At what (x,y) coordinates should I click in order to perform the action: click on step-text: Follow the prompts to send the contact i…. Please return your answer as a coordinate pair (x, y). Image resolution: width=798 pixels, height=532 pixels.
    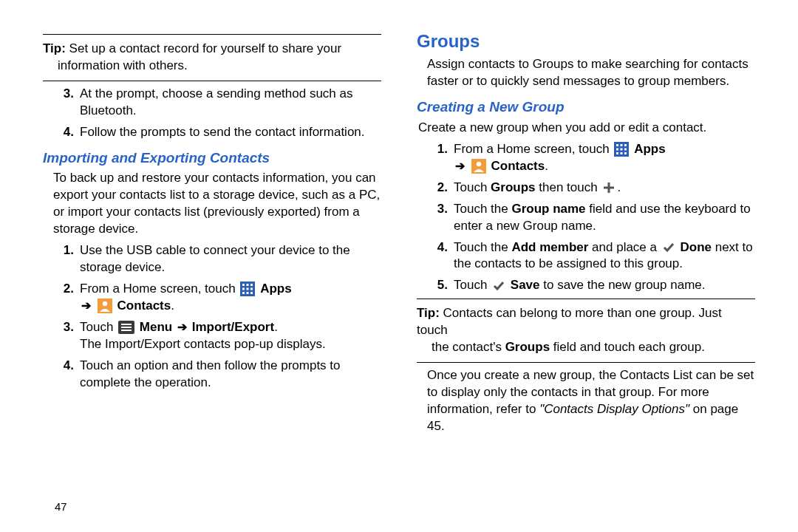
    Looking at the image, I should click on (231, 133).